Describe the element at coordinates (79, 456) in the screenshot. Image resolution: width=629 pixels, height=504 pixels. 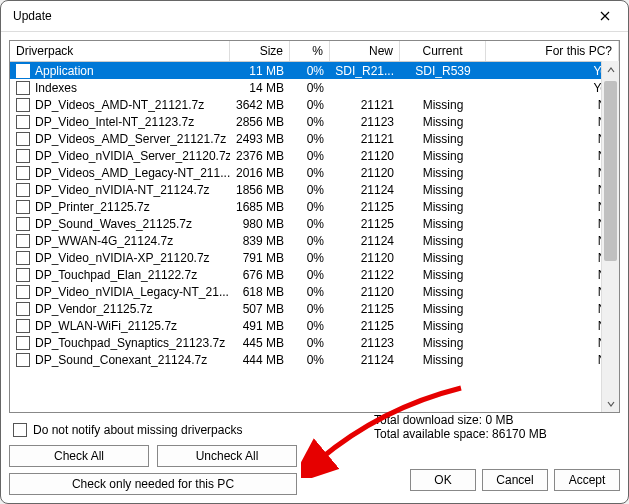
I see `check-all-button: Check All` at that location.